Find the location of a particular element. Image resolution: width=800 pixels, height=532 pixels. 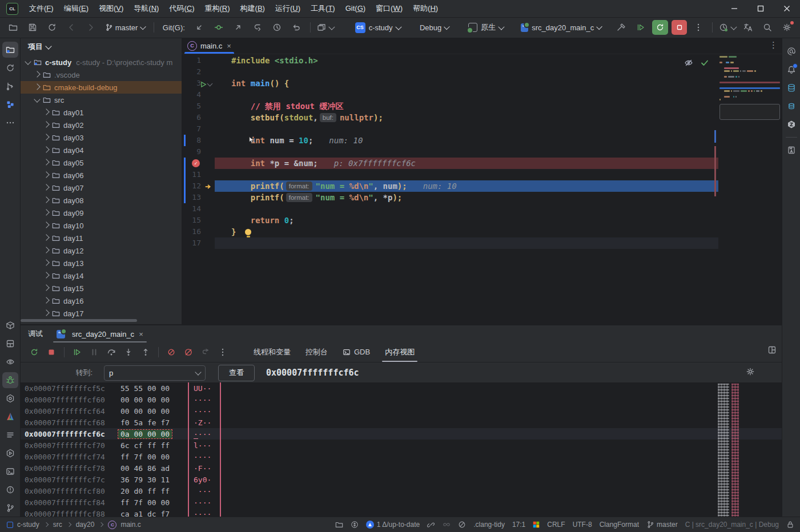

editor-options-icon: ⋮ is located at coordinates (773, 45).